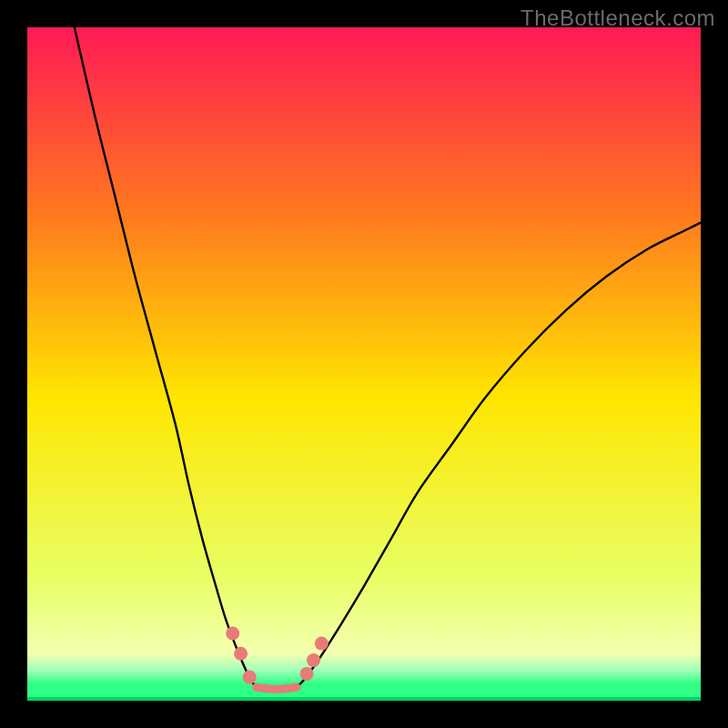  Describe the element at coordinates (277, 688) in the screenshot. I see `valley-segment` at that location.